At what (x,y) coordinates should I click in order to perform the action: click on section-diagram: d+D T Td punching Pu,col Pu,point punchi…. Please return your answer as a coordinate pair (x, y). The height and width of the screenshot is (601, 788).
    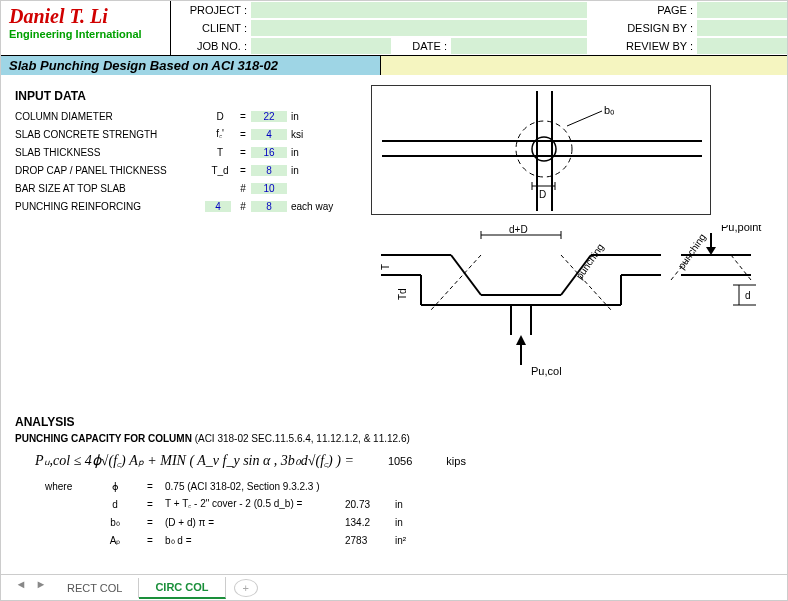
    Looking at the image, I should click on (571, 310).